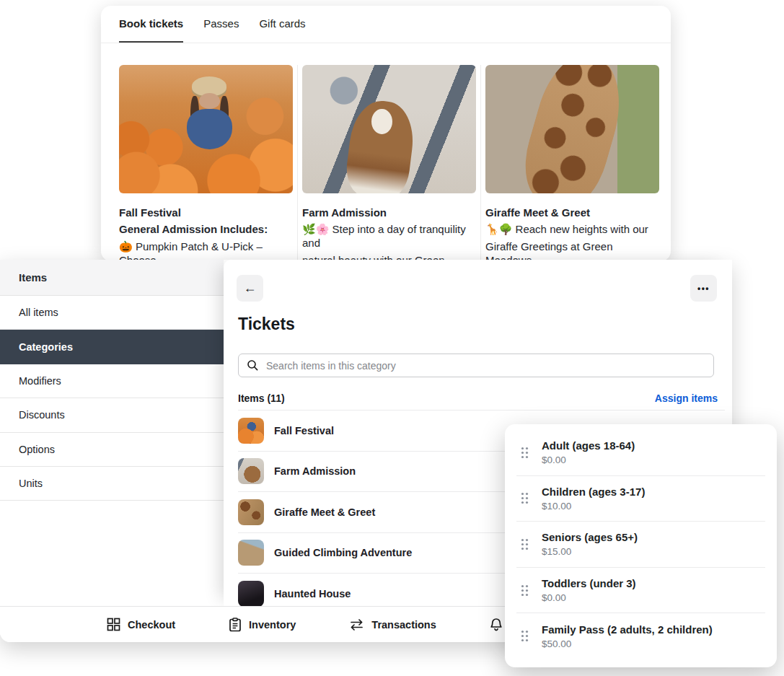 This screenshot has height=676, width=784. What do you see at coordinates (252, 365) in the screenshot?
I see `search-icon` at bounding box center [252, 365].